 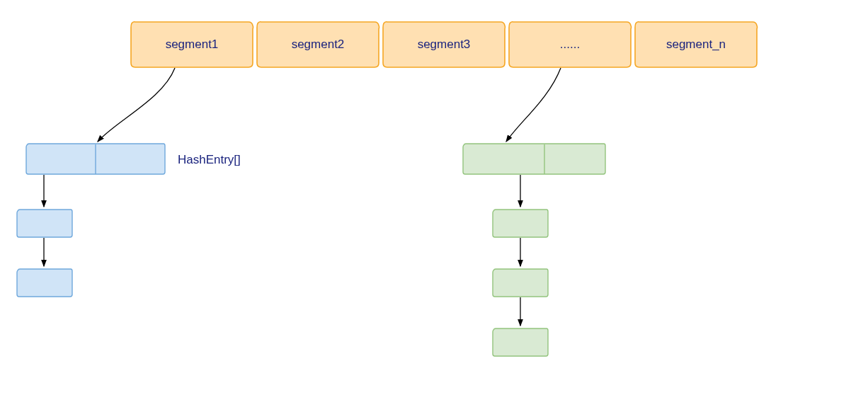 What do you see at coordinates (210, 160) in the screenshot?
I see `hashentry-label: HashEntry[]` at bounding box center [210, 160].